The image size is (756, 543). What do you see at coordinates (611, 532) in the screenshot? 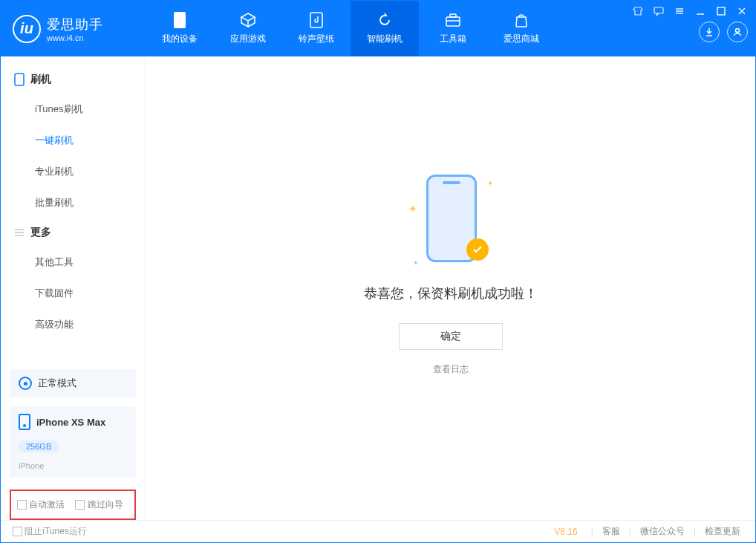
I see `footer-support-link: 客服` at bounding box center [611, 532].